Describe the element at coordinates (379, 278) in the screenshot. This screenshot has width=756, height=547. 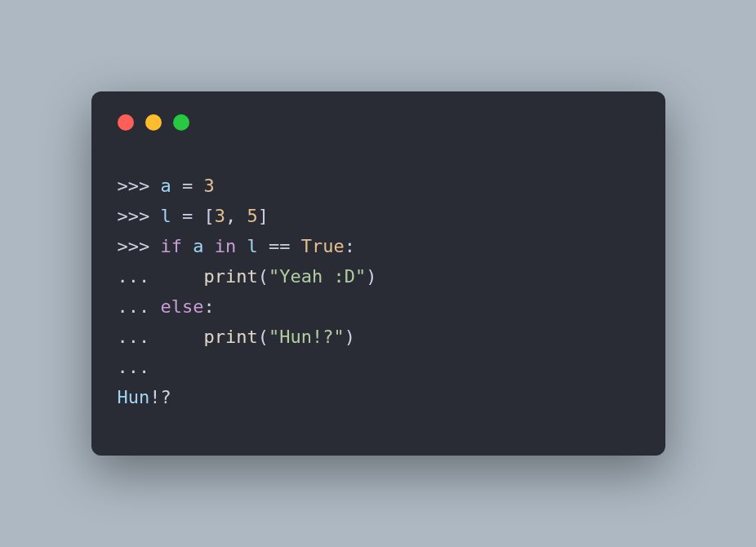
I see `code-line: ... print("Yeah :D")` at that location.